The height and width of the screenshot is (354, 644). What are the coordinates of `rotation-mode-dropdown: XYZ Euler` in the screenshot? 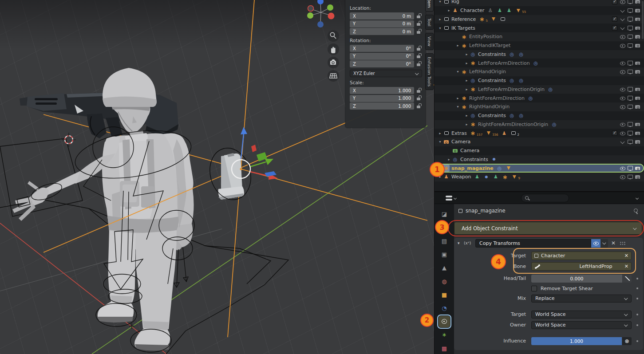 It's located at (386, 74).